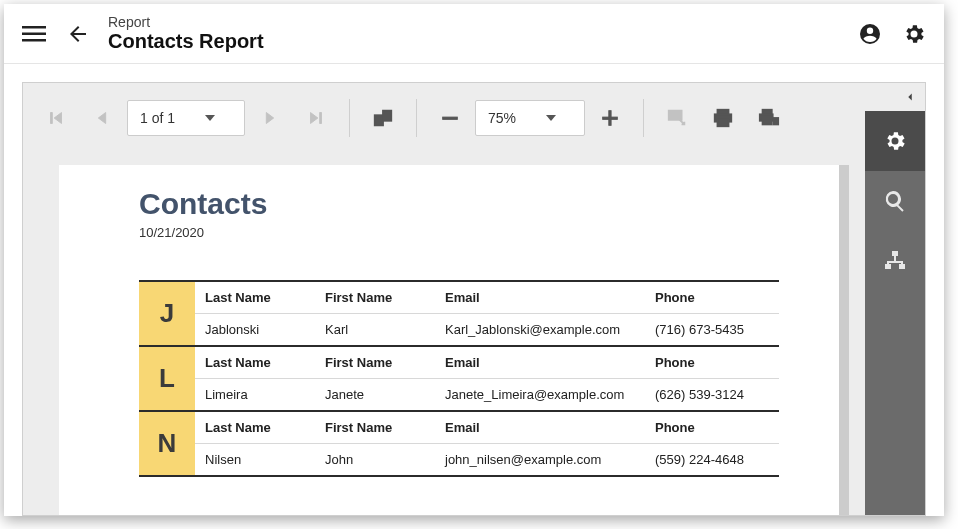 The width and height of the screenshot is (958, 529). I want to click on last-page-icon, so click(316, 118).